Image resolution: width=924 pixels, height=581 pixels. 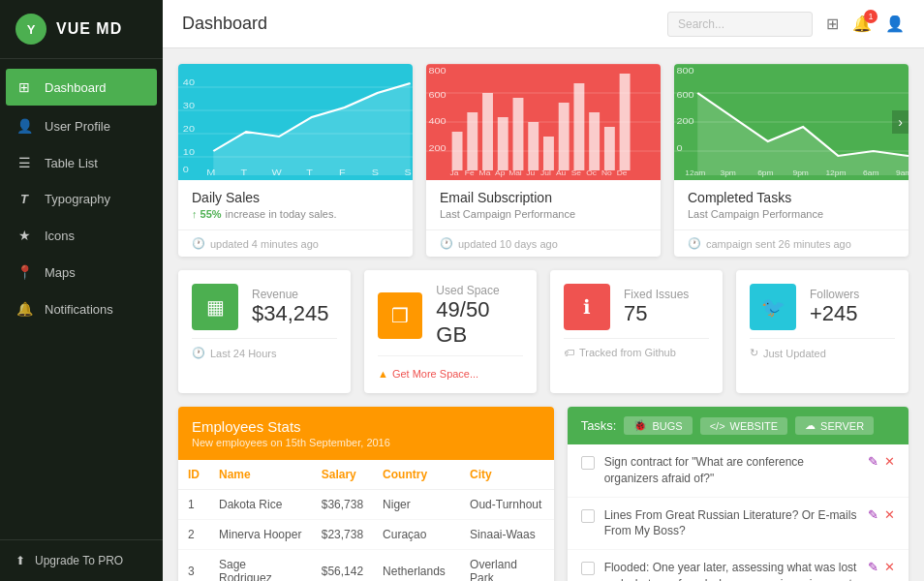 I want to click on daily-sales-sub: ↑ 55% increase in today sales., so click(x=295, y=214).